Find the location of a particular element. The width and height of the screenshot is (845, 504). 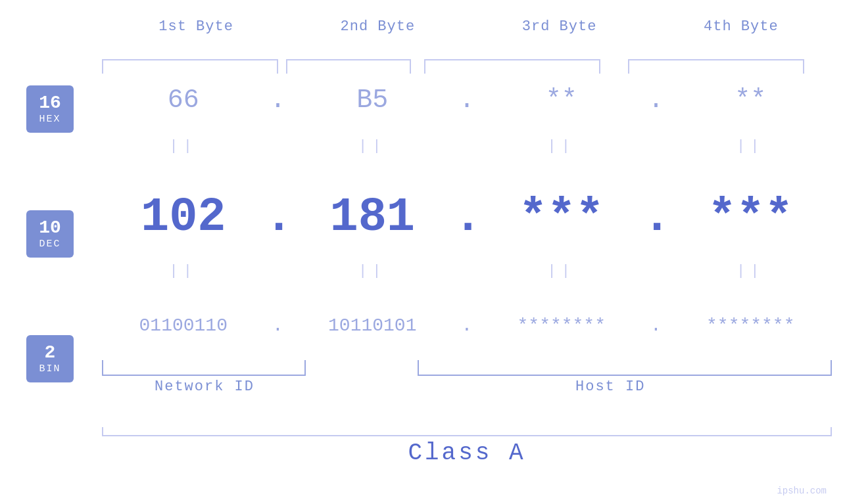

equals-row-2: || || || || is located at coordinates (467, 271).